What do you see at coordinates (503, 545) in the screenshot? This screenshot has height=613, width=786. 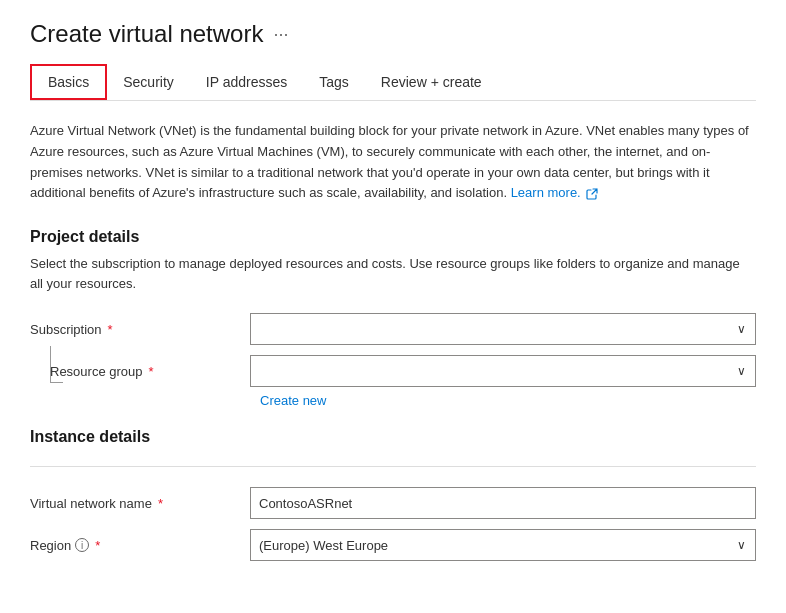 I see `region-control-wrapper: (Europe) West Europe` at bounding box center [503, 545].